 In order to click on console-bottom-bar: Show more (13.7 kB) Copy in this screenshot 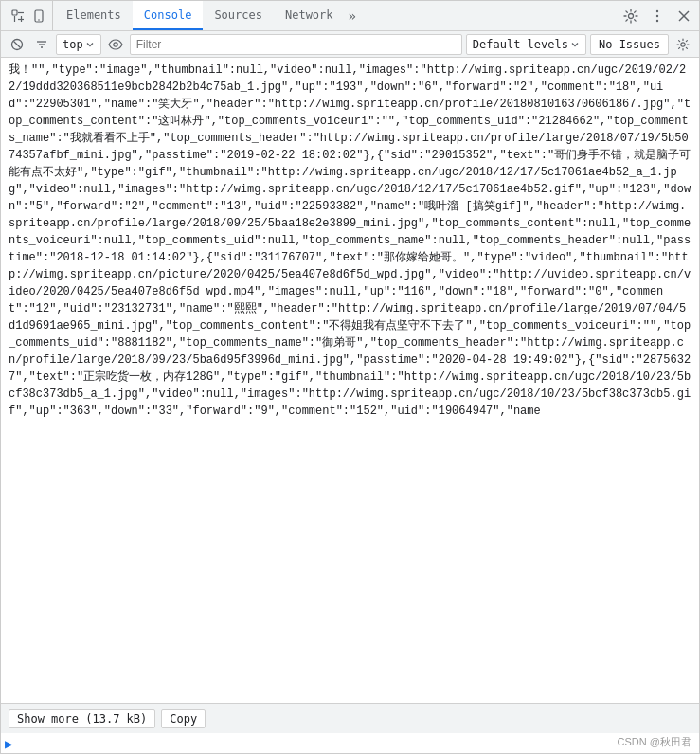, I will do `click(350, 718)`.